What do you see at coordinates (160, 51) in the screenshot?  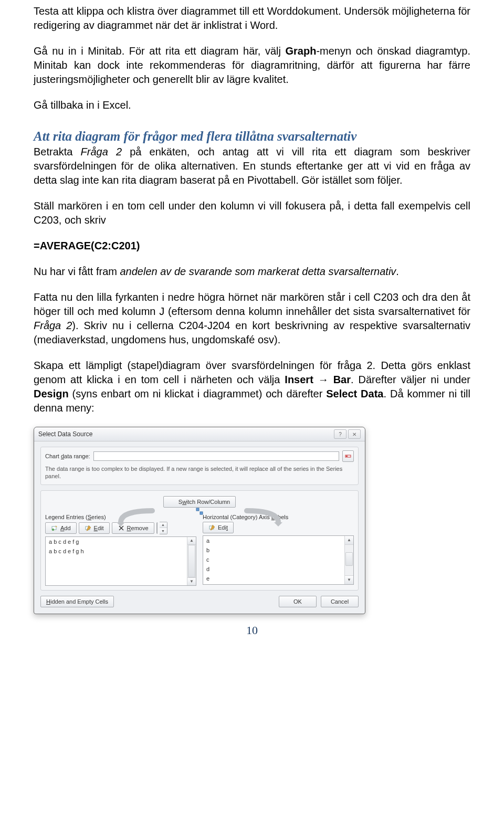 I see `text-run: Gå nu in i Minitab. För att rita ett dia…` at bounding box center [160, 51].